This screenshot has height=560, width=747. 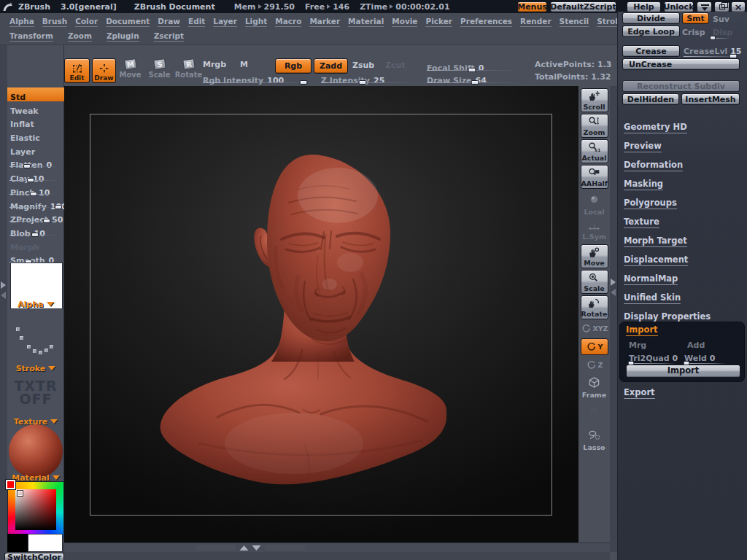 I want to click on tri2quad-slider: Tri2Quad 0, so click(x=654, y=359).